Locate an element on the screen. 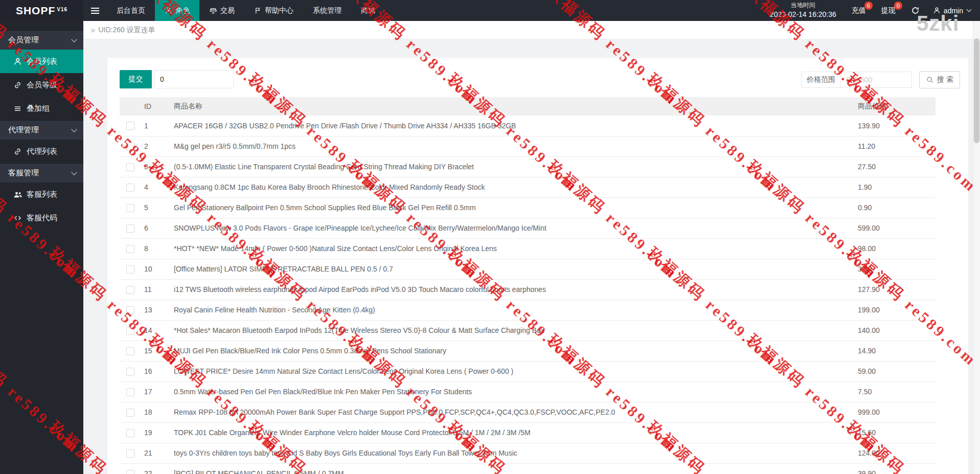 The width and height of the screenshot is (980, 474). submit-button: 提交 is located at coordinates (136, 79).